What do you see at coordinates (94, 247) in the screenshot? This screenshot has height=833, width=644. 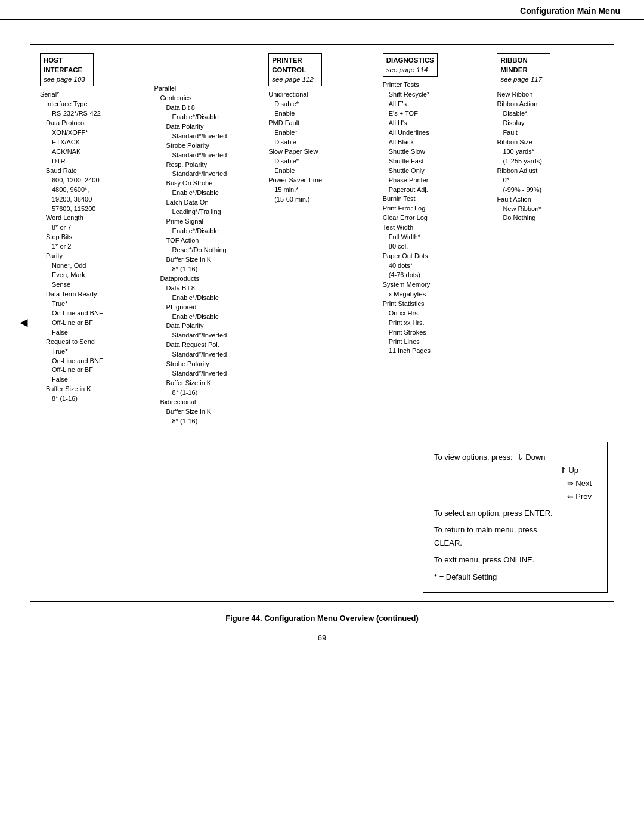 I see `col-host-items: Serial* Interface Type RS-232*/RS-422 Da…` at bounding box center [94, 247].